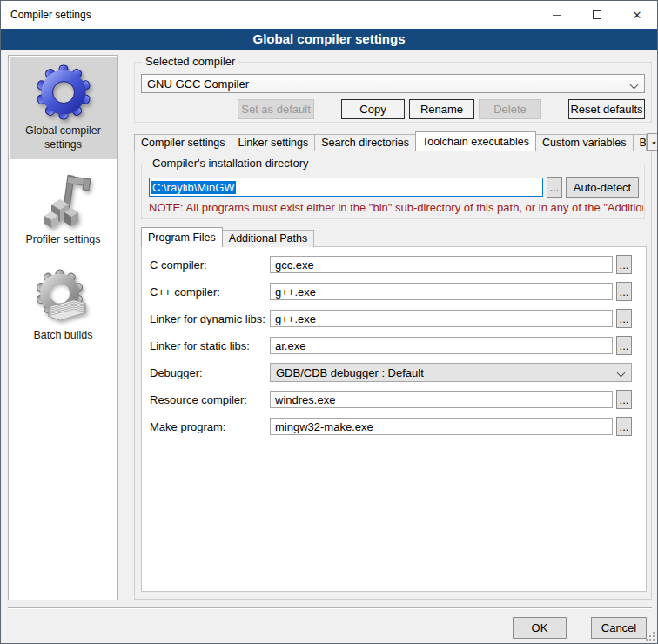  Describe the element at coordinates (597, 15) in the screenshot. I see `window-controls: ✕` at that location.